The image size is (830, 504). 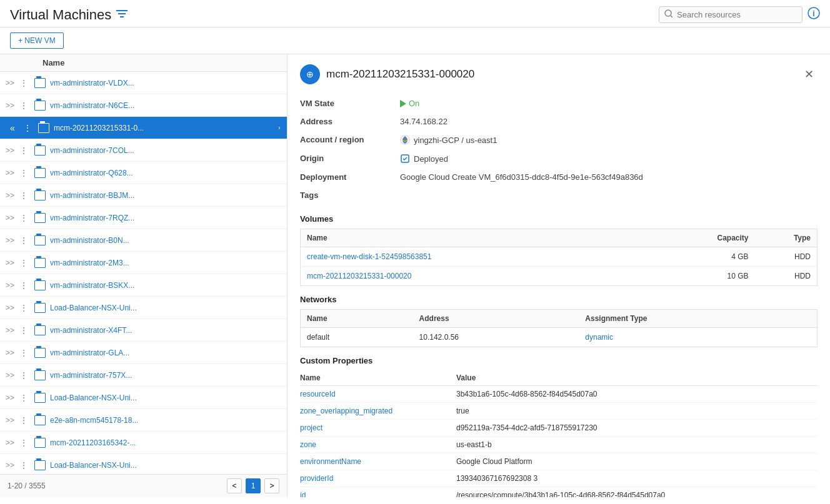 What do you see at coordinates (144, 420) in the screenshot?
I see `list-item: >> ⋮ e2e-a8n-mcm545178-18...` at bounding box center [144, 420].